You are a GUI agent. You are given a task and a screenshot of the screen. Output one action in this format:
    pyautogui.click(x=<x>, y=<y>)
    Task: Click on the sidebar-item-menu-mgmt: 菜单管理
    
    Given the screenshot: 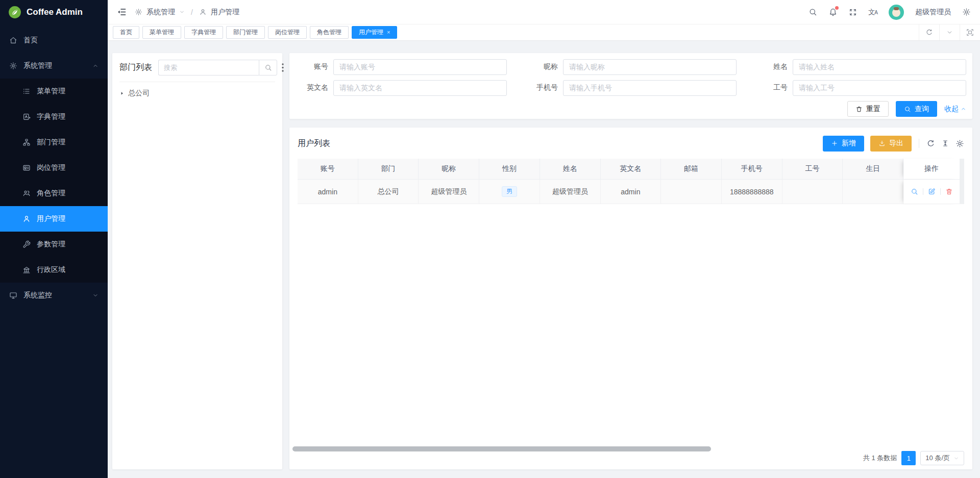 What is the action you would take?
    pyautogui.click(x=54, y=91)
    